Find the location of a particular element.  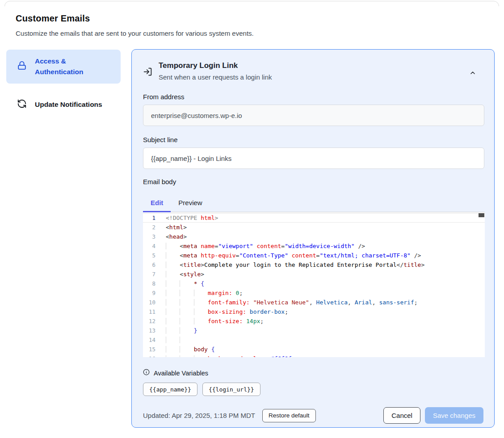

line-number: 1 is located at coordinates (151, 218).